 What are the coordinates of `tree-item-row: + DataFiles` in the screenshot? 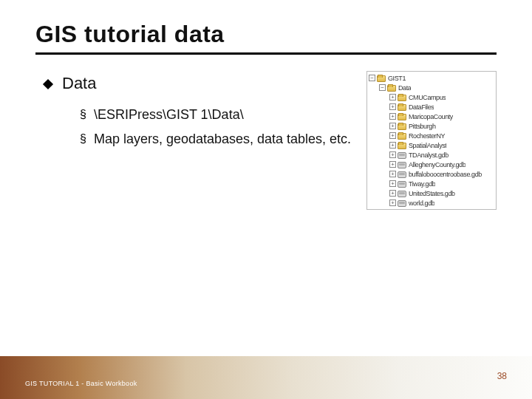 It's located at (432, 106).